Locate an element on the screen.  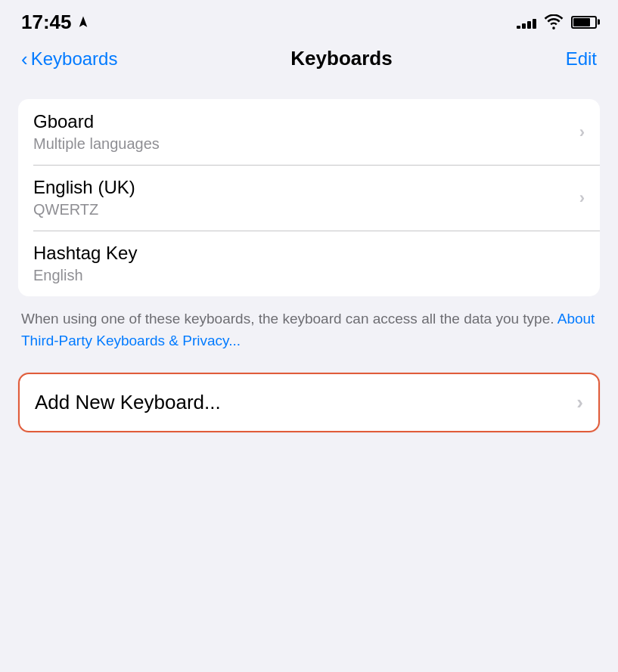
status-icons is located at coordinates (557, 22).